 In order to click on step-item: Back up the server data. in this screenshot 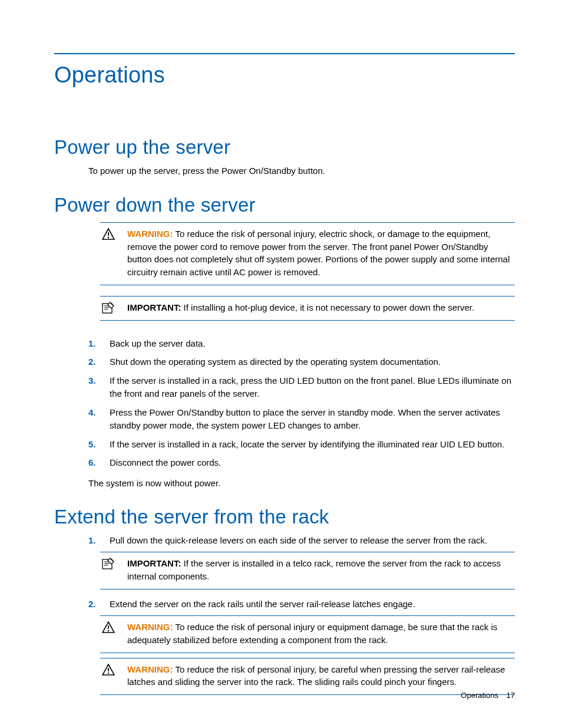, I will do `click(302, 344)`.